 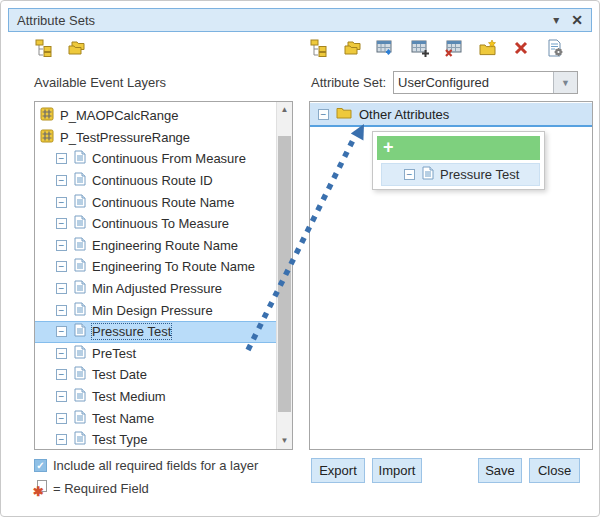 I want to click on dragged-item: − Pressure Test, so click(x=460, y=174).